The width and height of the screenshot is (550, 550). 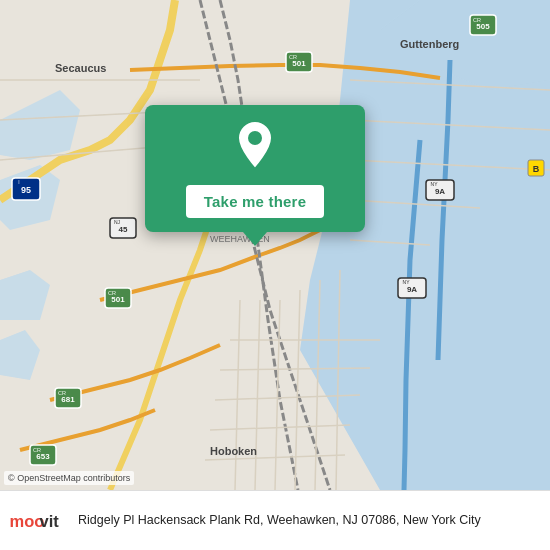 What do you see at coordinates (536, 169) in the screenshot?
I see `svg-text: B` at bounding box center [536, 169].